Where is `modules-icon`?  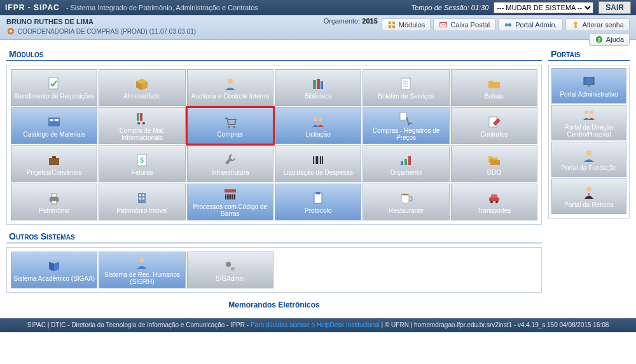 modules-icon is located at coordinates (392, 25).